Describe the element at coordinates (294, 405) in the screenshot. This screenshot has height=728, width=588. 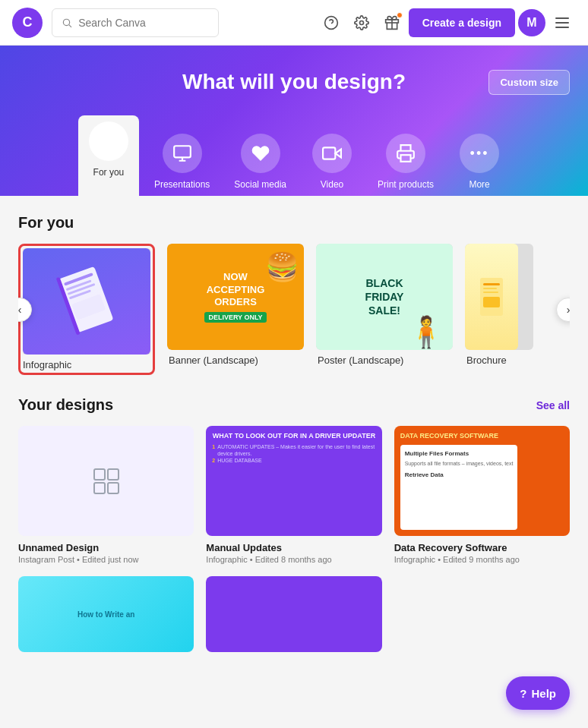
I see `your-designs-header: Your designs See all` at that location.